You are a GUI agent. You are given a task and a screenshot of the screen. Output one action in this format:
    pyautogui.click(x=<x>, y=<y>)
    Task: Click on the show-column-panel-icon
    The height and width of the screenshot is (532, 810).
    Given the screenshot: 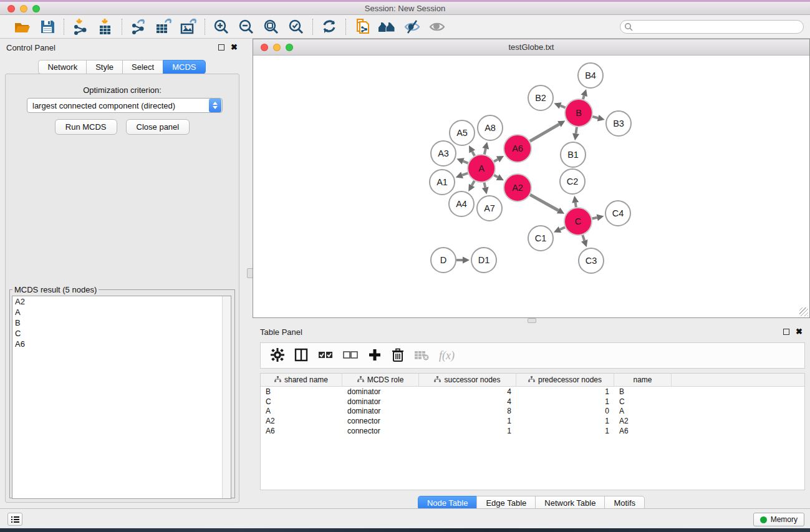 What is the action you would take?
    pyautogui.click(x=301, y=355)
    